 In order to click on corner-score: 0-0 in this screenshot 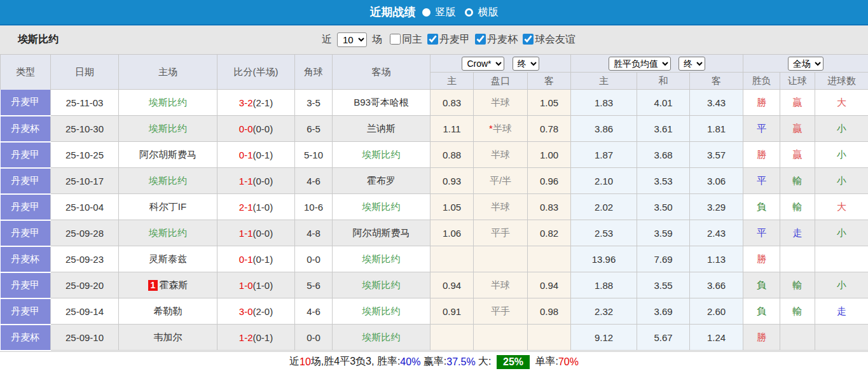, I will do `click(313, 260)`.